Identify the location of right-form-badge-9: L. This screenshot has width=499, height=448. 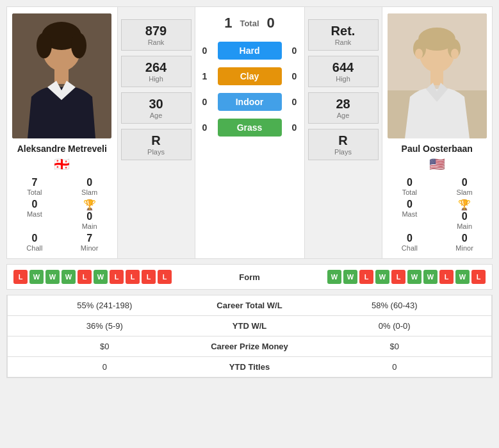
(479, 277).